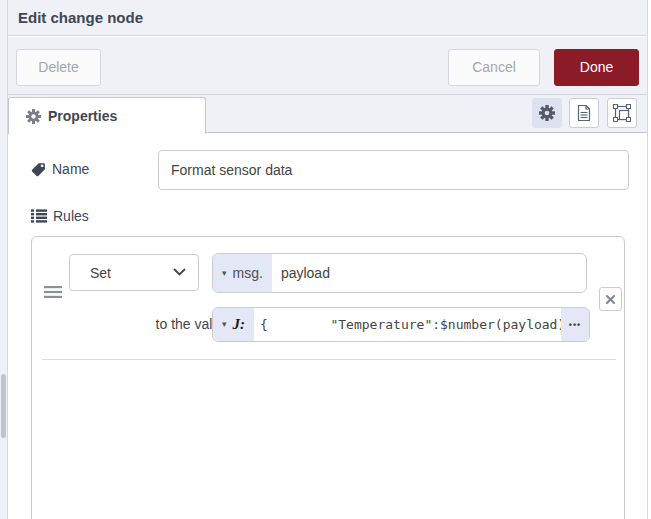  I want to click on rules-section-label: Rules, so click(60, 216).